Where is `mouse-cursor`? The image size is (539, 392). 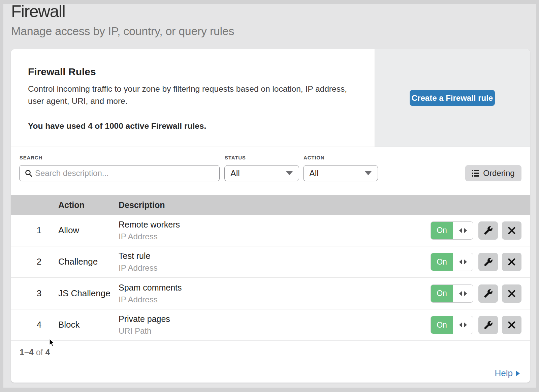
mouse-cursor is located at coordinates (52, 342).